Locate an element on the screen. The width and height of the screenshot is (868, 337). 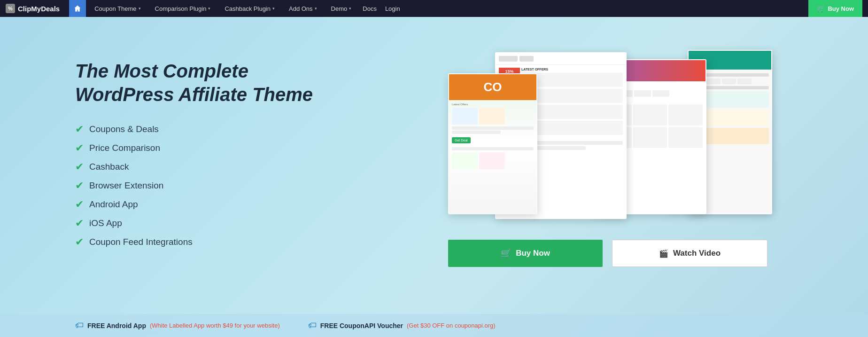
nav-item-comparison-plugin: Comparison Plugin ▾ is located at coordinates (183, 8).